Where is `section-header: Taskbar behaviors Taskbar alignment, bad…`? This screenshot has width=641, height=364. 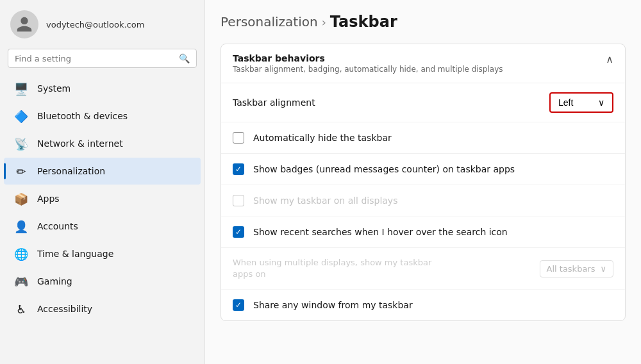 section-header: Taskbar behaviors Taskbar alignment, bad… is located at coordinates (423, 64).